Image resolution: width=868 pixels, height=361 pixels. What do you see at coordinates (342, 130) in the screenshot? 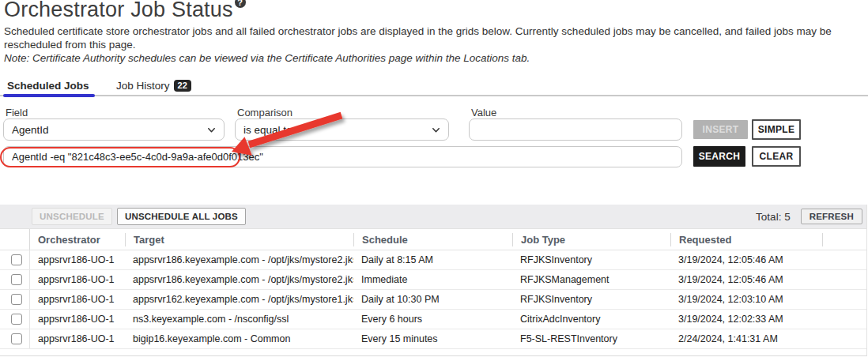
I see `comparison-select: is equal to` at bounding box center [342, 130].